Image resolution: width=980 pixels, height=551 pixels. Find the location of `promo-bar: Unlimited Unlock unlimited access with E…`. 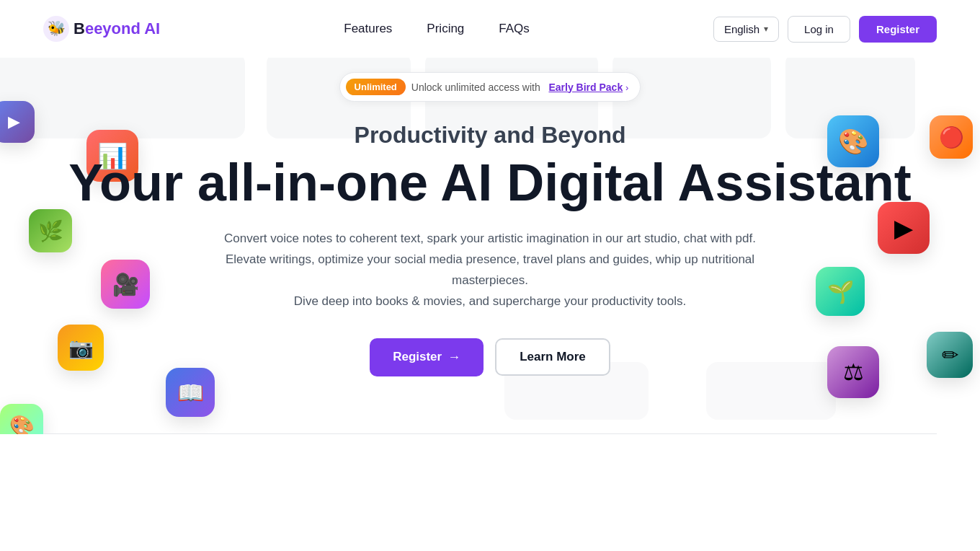

promo-bar: Unlimited Unlock unlimited access with E… is located at coordinates (490, 87).